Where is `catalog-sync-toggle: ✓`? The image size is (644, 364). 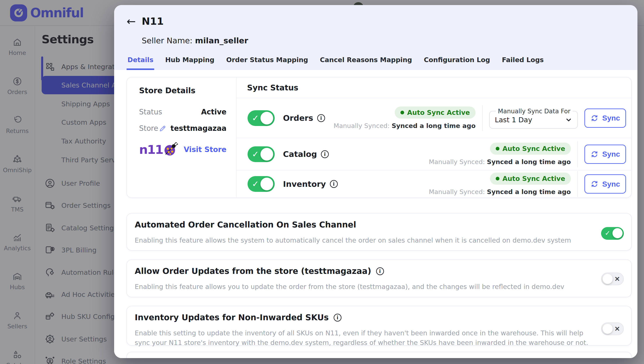 catalog-sync-toggle: ✓ is located at coordinates (261, 154).